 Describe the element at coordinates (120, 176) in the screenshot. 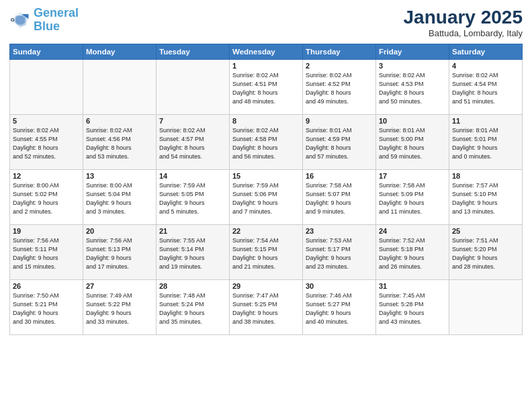

I see `day-number: 13` at that location.